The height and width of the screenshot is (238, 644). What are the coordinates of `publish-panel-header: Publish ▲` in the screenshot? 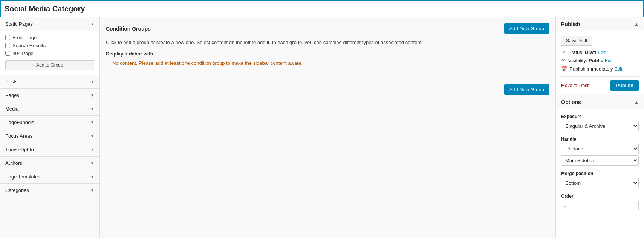 It's located at (600, 24).